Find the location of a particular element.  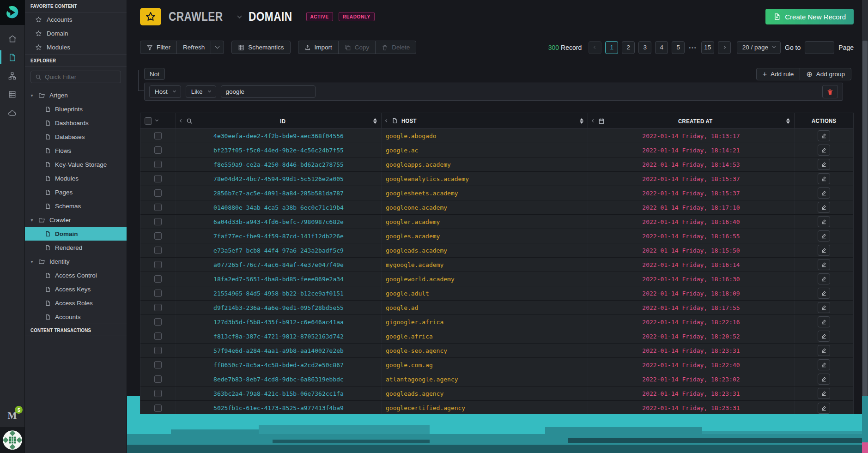

goto-page-input is located at coordinates (819, 48).